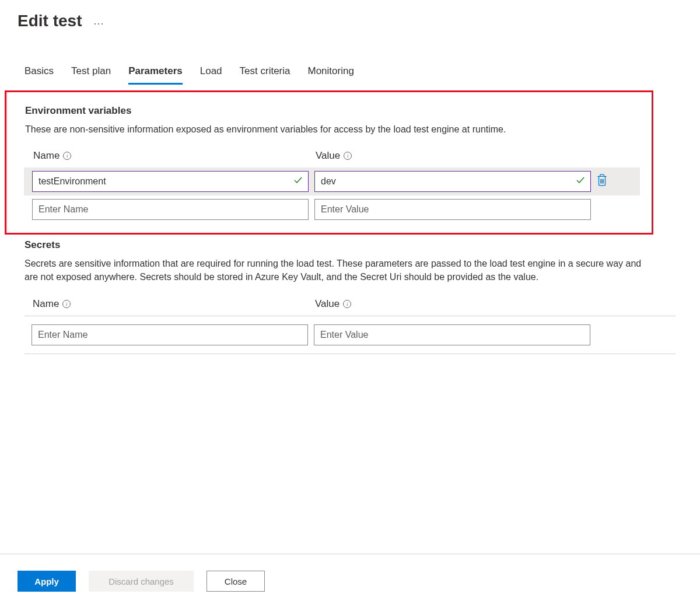 This screenshot has height=608, width=700. What do you see at coordinates (174, 156) in the screenshot?
I see `env-name-header: Name i` at bounding box center [174, 156].